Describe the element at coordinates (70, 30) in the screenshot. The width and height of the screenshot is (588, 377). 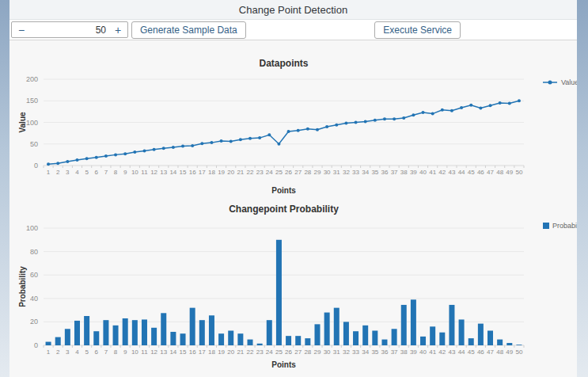
I see `stepper-value-input` at that location.